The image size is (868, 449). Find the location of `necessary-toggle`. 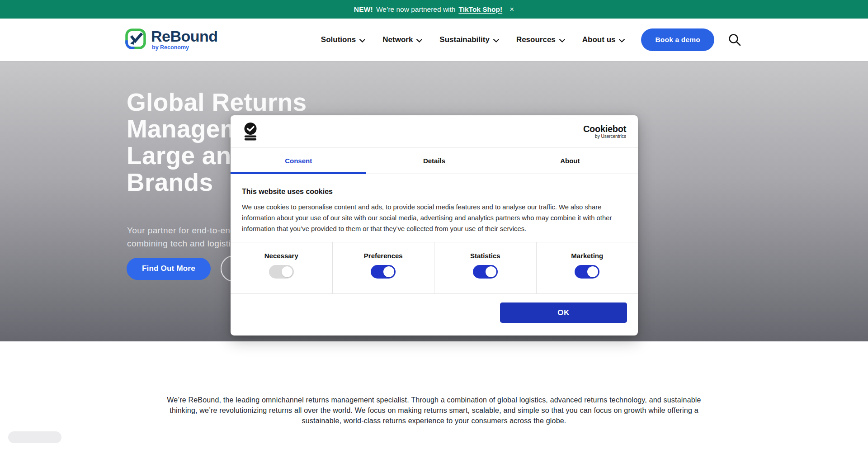

necessary-toggle is located at coordinates (281, 272).